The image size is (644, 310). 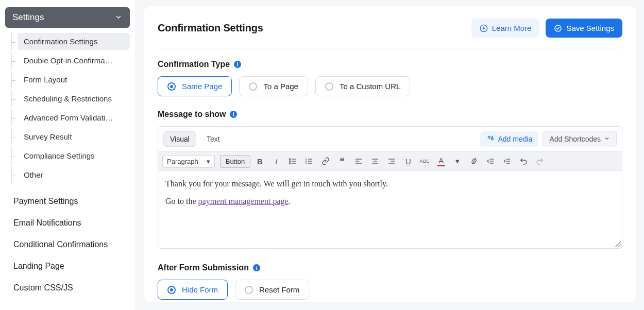 What do you see at coordinates (243, 201) in the screenshot?
I see `payment-management-link: payment management page` at bounding box center [243, 201].